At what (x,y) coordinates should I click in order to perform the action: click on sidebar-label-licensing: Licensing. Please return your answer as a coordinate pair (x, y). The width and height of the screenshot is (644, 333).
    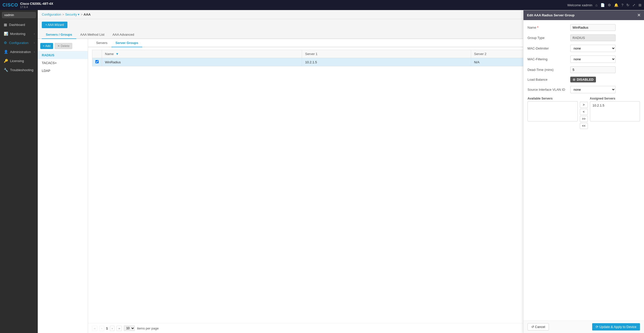
    Looking at the image, I should click on (22, 61).